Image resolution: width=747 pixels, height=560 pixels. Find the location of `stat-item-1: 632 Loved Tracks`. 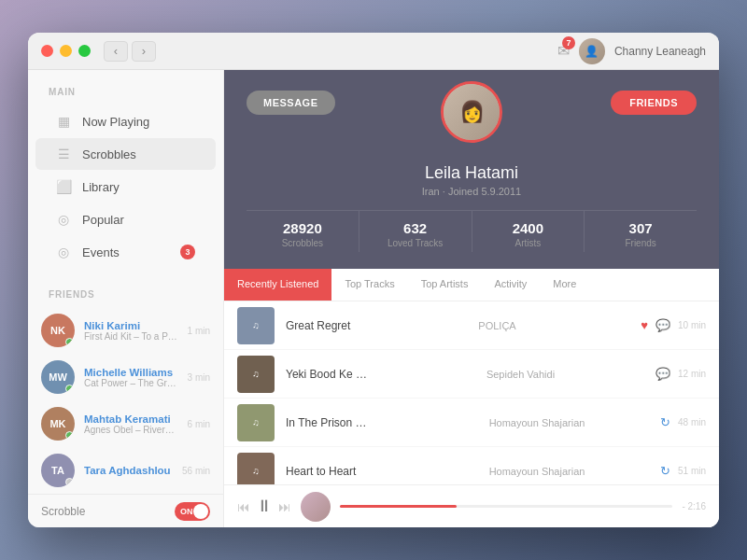

stat-item-1: 632 Loved Tracks is located at coordinates (415, 231).